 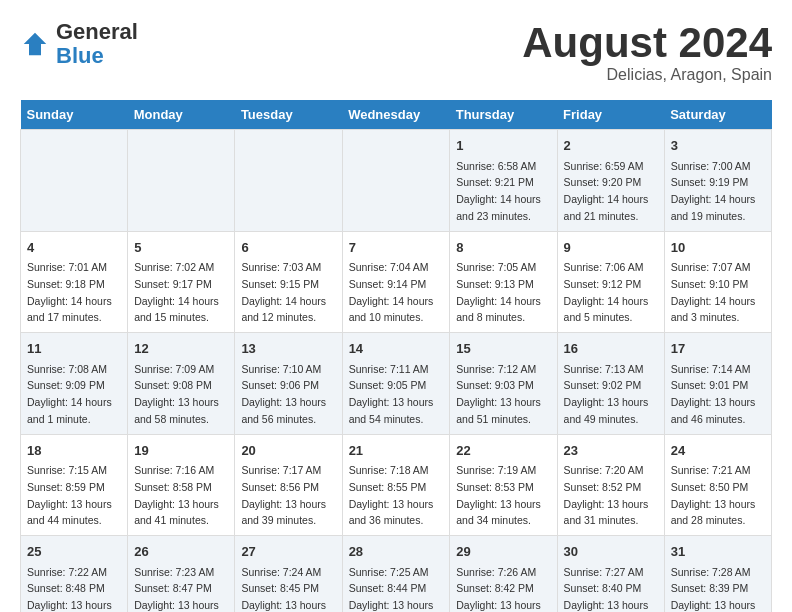 I want to click on day-info: Sunrise: 7:05 AM Sunset: 9:13 PM Dayligh…, so click(x=498, y=292).